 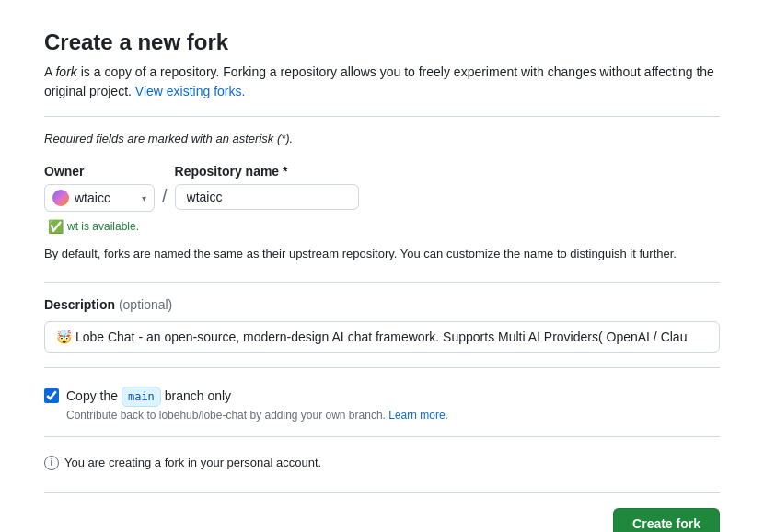 What do you see at coordinates (382, 325) in the screenshot?
I see `description-field-group: Description (optional)` at bounding box center [382, 325].